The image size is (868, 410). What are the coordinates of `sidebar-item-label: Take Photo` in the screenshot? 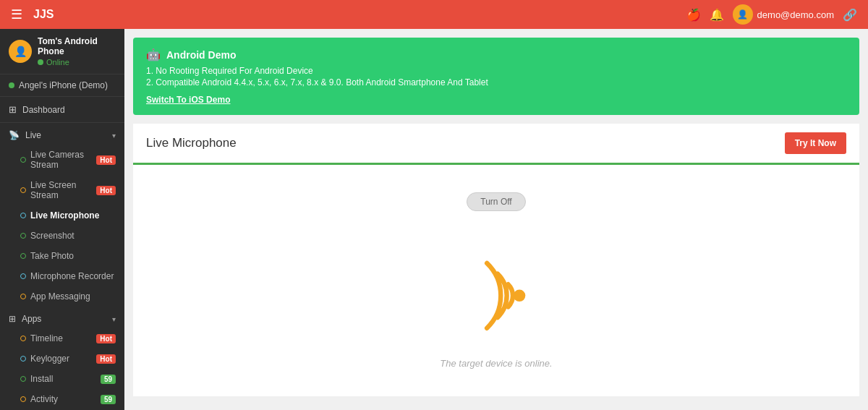 It's located at (52, 256).